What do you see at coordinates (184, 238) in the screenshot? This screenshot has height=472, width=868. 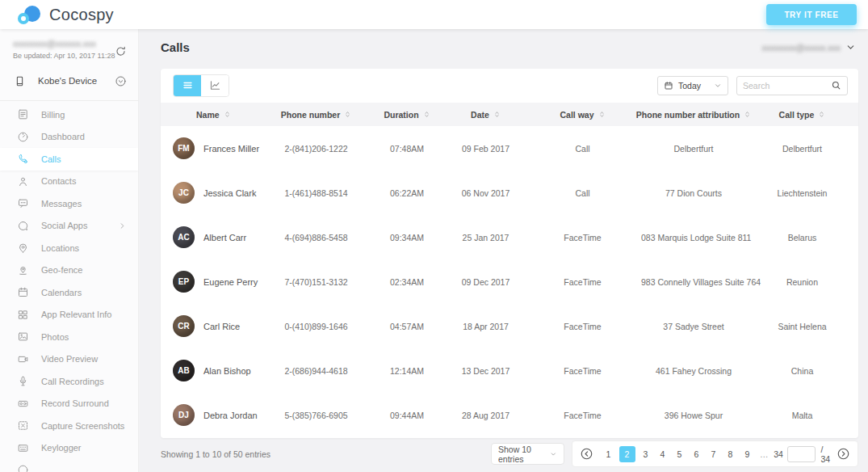 I see `avatar: AC` at bounding box center [184, 238].